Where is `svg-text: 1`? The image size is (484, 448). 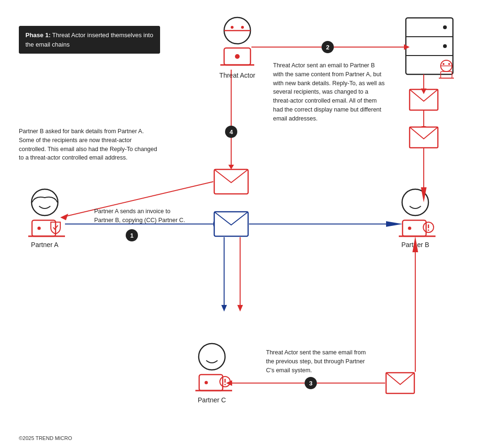
svg-text: 1 is located at coordinates (132, 235).